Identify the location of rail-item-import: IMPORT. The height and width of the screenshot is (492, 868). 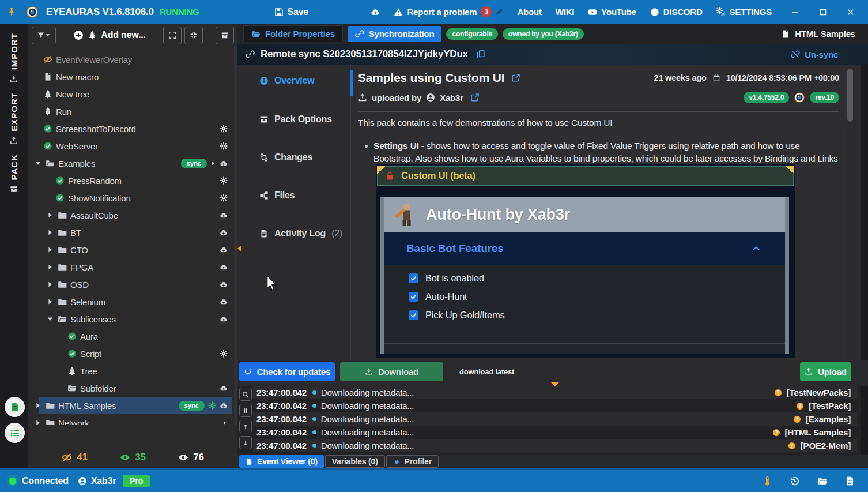
(14, 58).